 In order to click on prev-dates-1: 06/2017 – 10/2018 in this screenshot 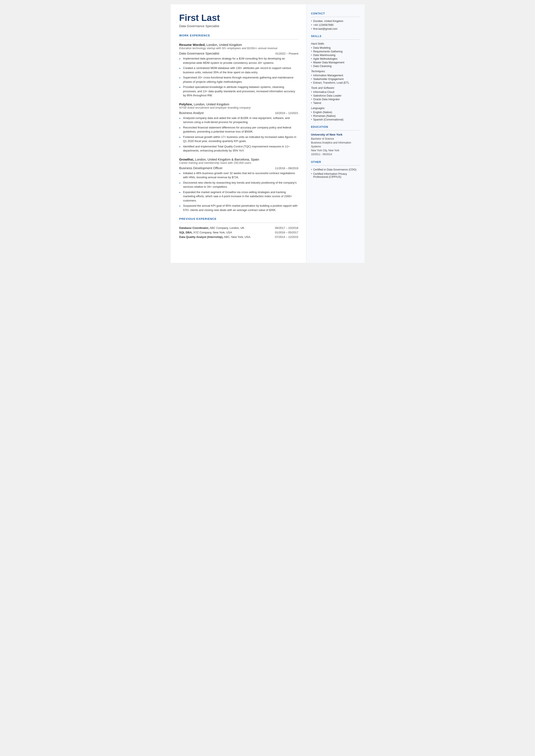, I will do `click(287, 228)`.